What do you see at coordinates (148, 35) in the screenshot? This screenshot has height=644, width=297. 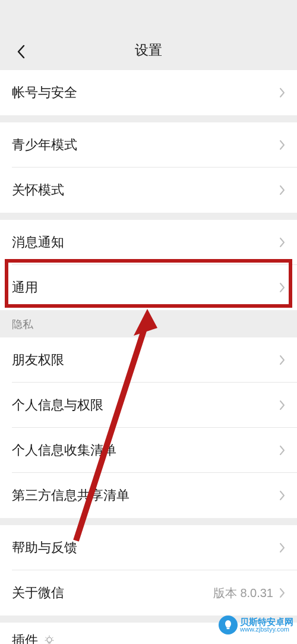 I see `header: 设置` at bounding box center [148, 35].